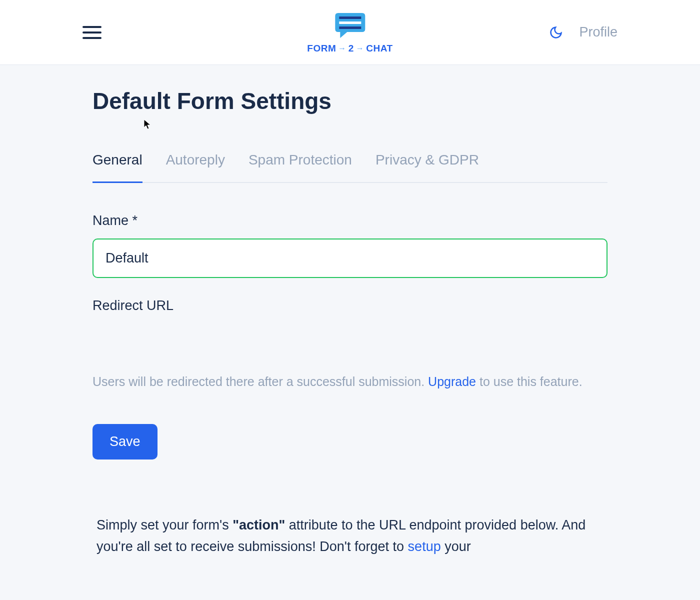 The width and height of the screenshot is (700, 600). Describe the element at coordinates (92, 32) in the screenshot. I see `hamburger-menu-icon` at that location.